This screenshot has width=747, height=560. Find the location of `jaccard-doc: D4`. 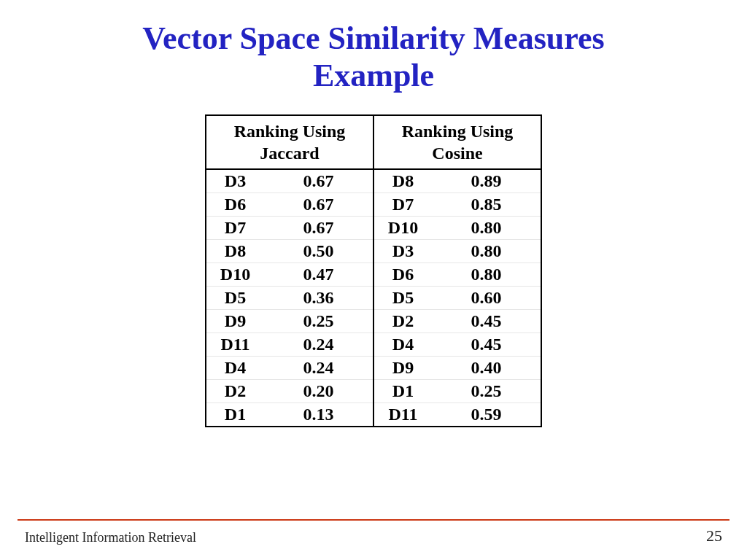

jaccard-doc: D4 is located at coordinates (235, 368).